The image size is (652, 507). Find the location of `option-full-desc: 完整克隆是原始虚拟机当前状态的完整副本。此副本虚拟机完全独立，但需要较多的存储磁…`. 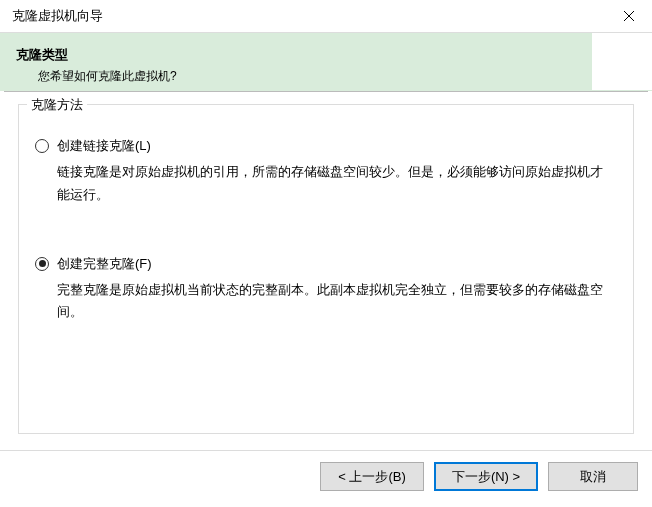

option-full-desc: 完整克隆是原始虚拟机当前状态的完整副本。此副本虚拟机完全独立，但需要较多的存储磁… is located at coordinates (324, 302).